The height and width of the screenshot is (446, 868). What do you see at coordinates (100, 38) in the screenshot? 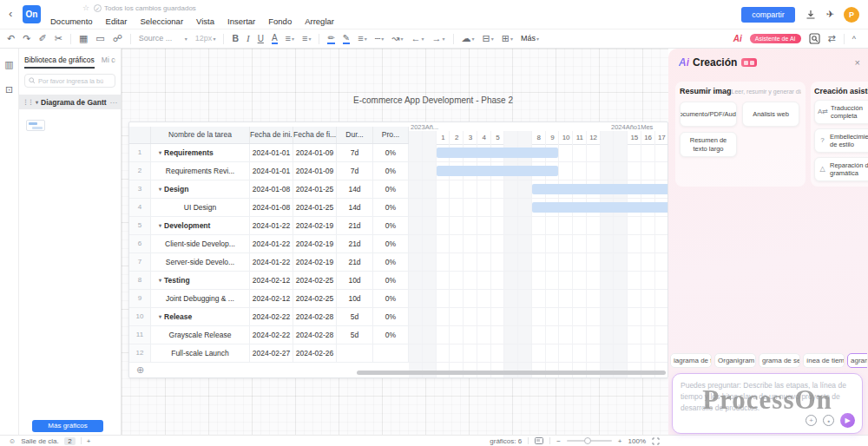
I see `insert-image-icon: ▭` at bounding box center [100, 38].